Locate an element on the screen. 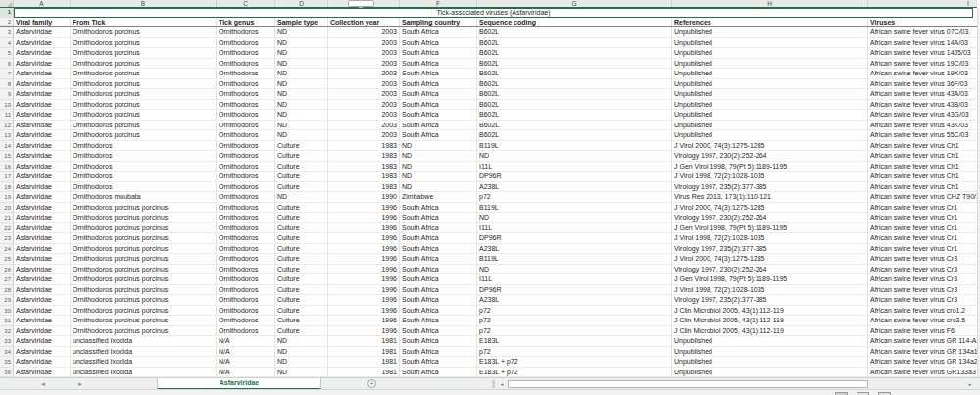 The height and width of the screenshot is (395, 980). cell: African swine fever virus Cr1 is located at coordinates (923, 218).